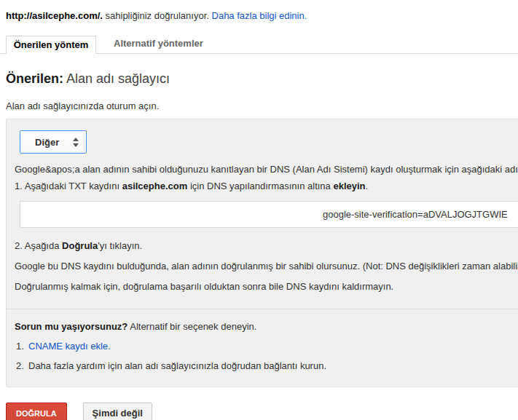 Image resolution: width=518 pixels, height=420 pixels. Describe the element at coordinates (157, 16) in the screenshot. I see `status-text: sahipliğiniz doğrulanıyor.` at that location.